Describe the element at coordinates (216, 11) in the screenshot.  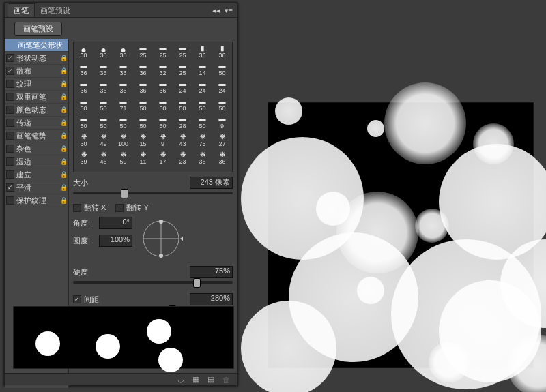
I see `collapse-icon: ◂◂` at that location.